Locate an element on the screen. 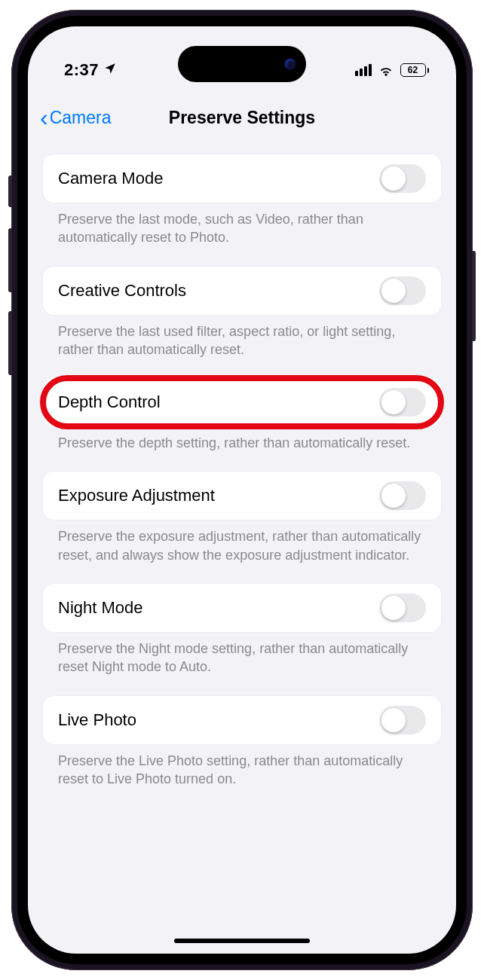 The height and width of the screenshot is (980, 484). setting-row-creative-controls: Creative Controls is located at coordinates (242, 291).